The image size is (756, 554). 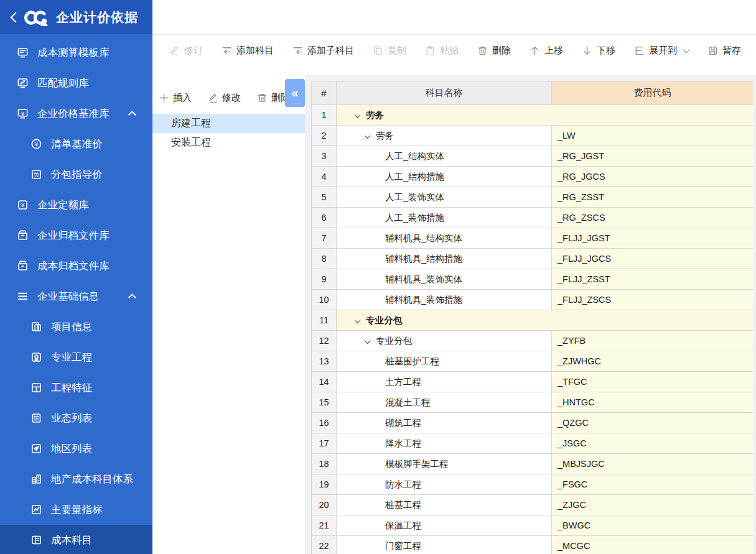 What do you see at coordinates (444, 464) in the screenshot?
I see `subject-name-cell: 模板脚手架工程` at bounding box center [444, 464].